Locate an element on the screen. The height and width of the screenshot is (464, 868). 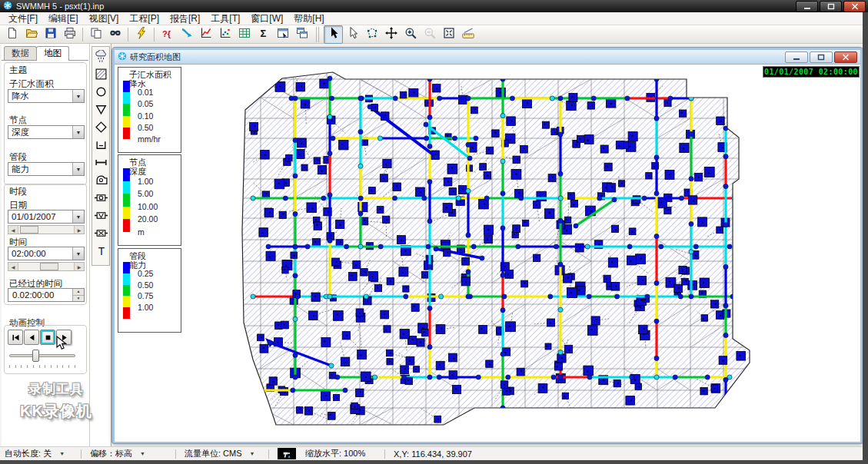
window-cascade-button is located at coordinates (301, 35).